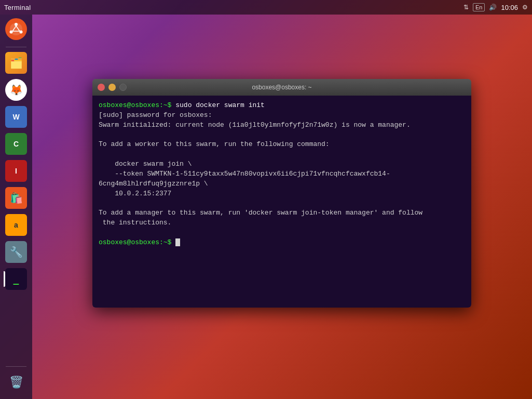 This screenshot has width=532, height=399. What do you see at coordinates (18, 7) in the screenshot?
I see `top-bar-title: Terminal` at bounding box center [18, 7].